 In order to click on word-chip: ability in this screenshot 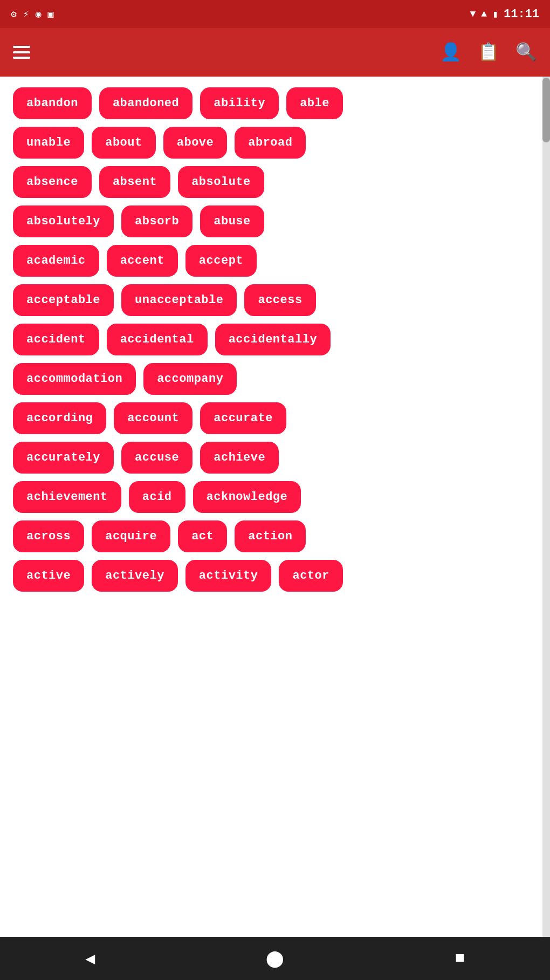, I will do `click(239, 104)`.